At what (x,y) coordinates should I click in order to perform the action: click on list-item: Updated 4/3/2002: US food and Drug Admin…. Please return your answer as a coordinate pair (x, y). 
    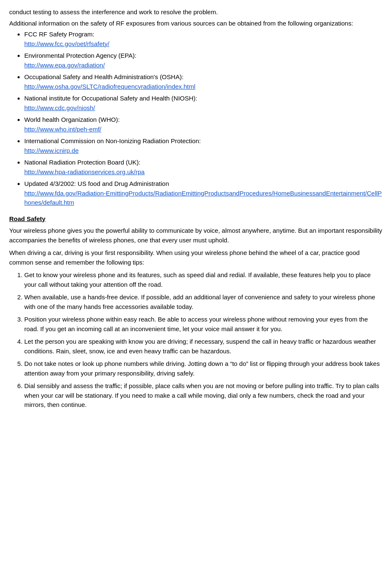
    Looking at the image, I should click on (203, 193).